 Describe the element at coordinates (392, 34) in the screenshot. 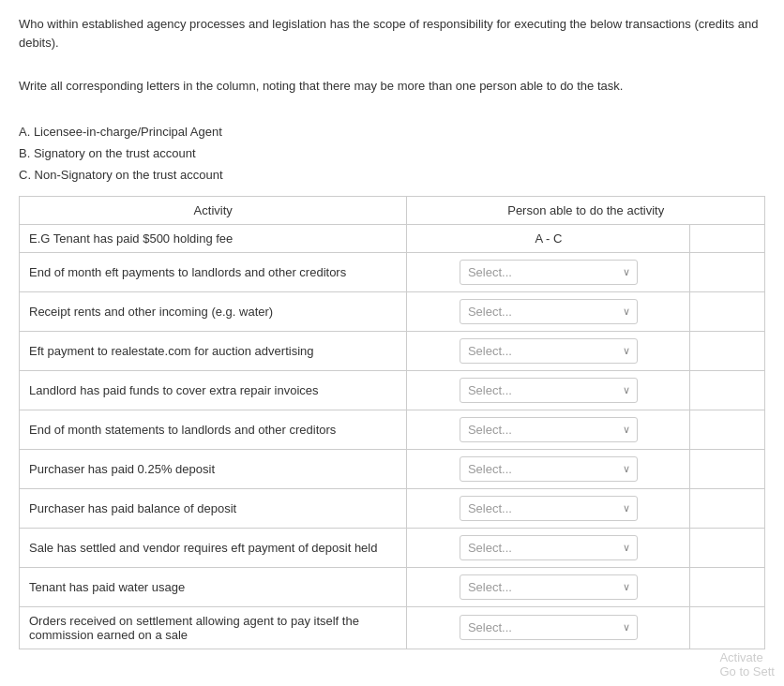

I see `intro-paragraph1: Who within established agency processes …` at that location.